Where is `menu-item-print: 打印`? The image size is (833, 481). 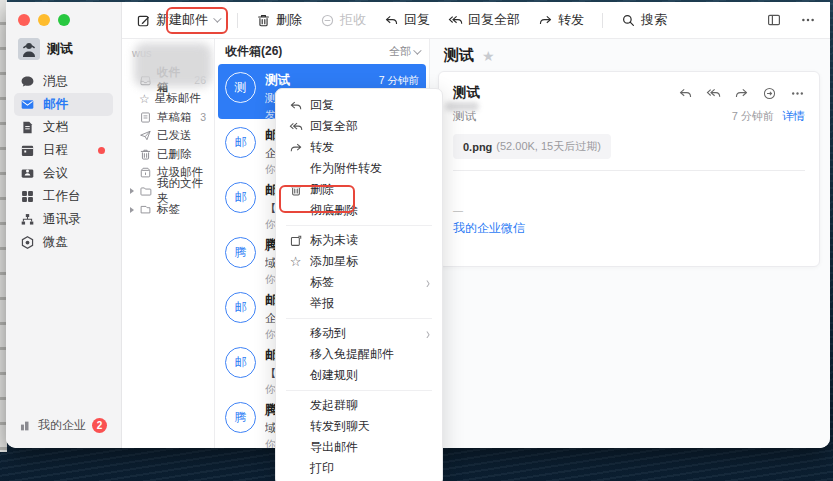
menu-item-print: 打印 is located at coordinates (359, 468).